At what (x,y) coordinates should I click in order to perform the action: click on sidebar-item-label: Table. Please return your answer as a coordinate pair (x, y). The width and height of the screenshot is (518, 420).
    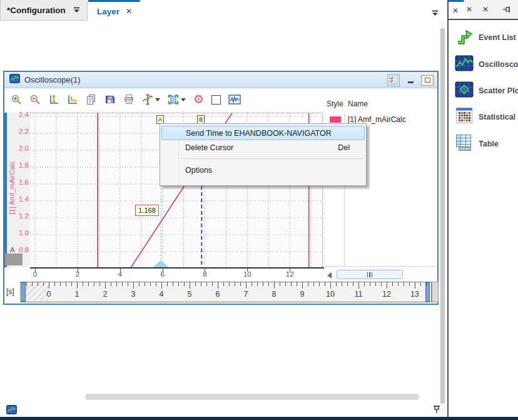
    Looking at the image, I should click on (489, 144).